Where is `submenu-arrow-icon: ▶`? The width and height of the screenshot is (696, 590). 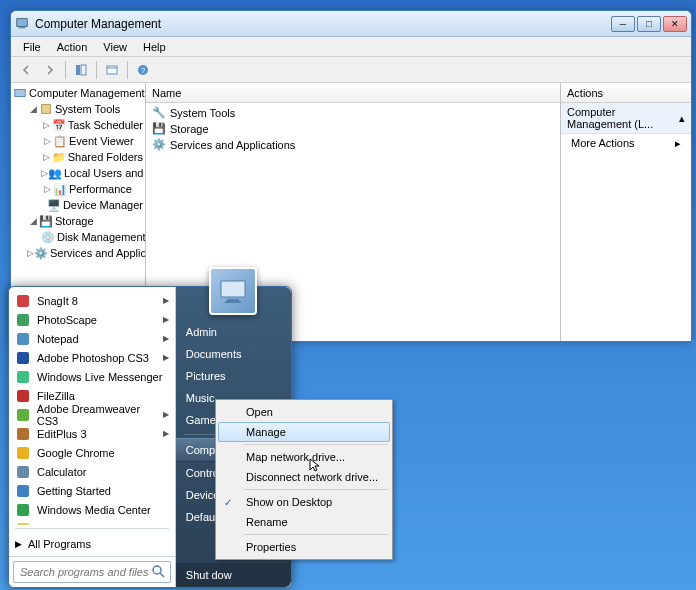
submenu-arrow-icon: ▶ is located at coordinates (166, 414).